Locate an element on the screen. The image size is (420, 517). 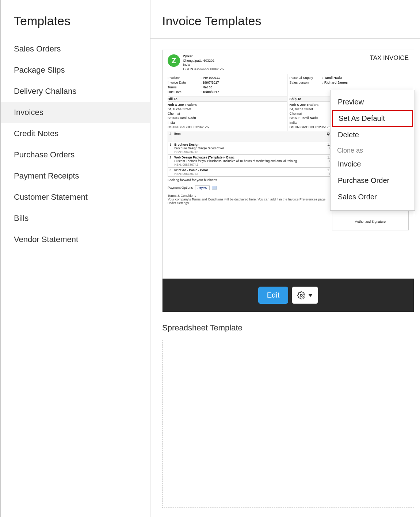
bill-l4: India is located at coordinates (227, 123).